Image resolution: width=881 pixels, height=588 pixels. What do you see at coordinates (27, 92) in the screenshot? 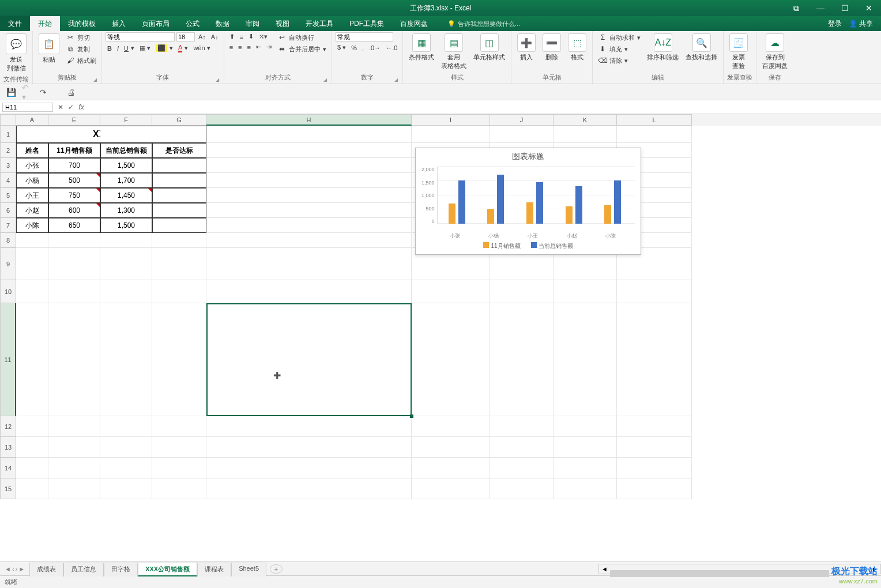
I see `undo-icon: ↶ ▾` at bounding box center [27, 92].